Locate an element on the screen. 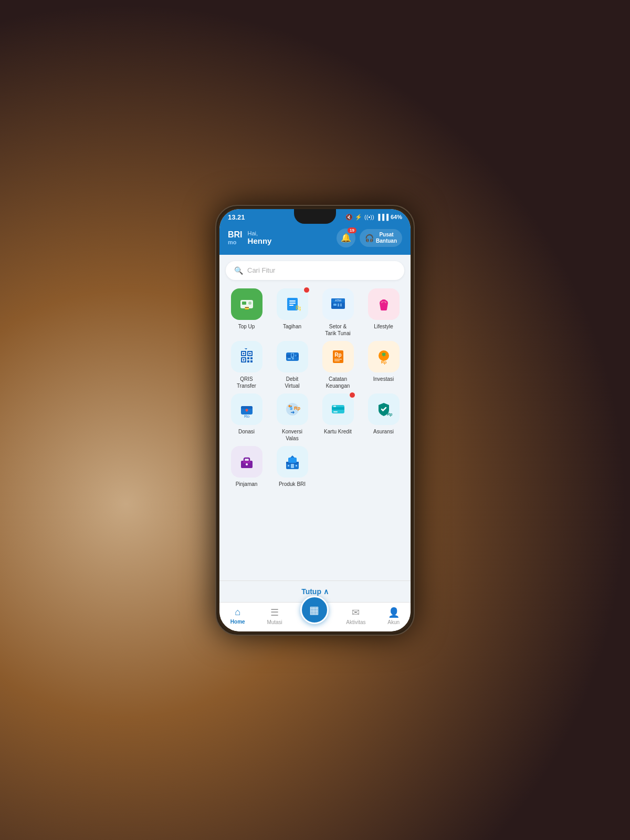  phone-notch is located at coordinates (315, 216).